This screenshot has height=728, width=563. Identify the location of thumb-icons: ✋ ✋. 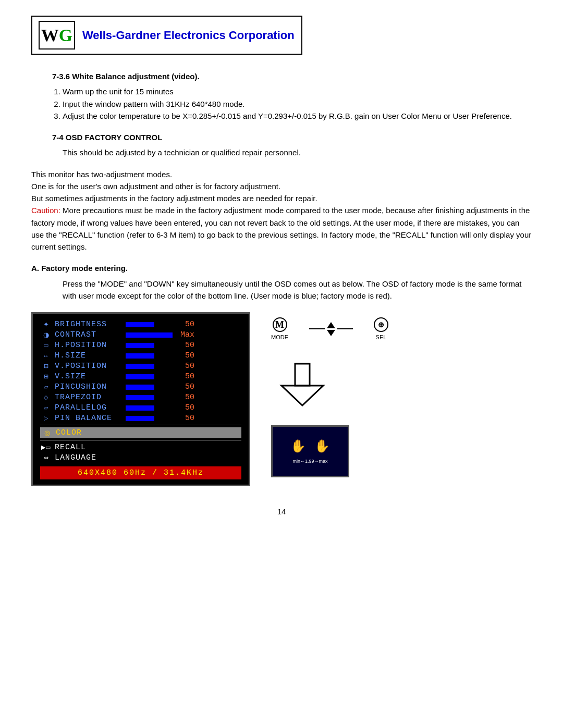
(310, 446).